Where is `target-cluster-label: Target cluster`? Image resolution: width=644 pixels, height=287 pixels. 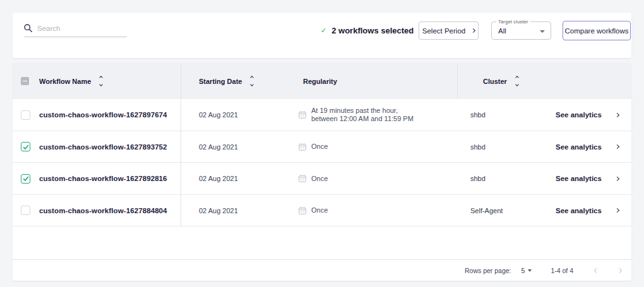
target-cluster-label: Target cluster is located at coordinates (513, 21).